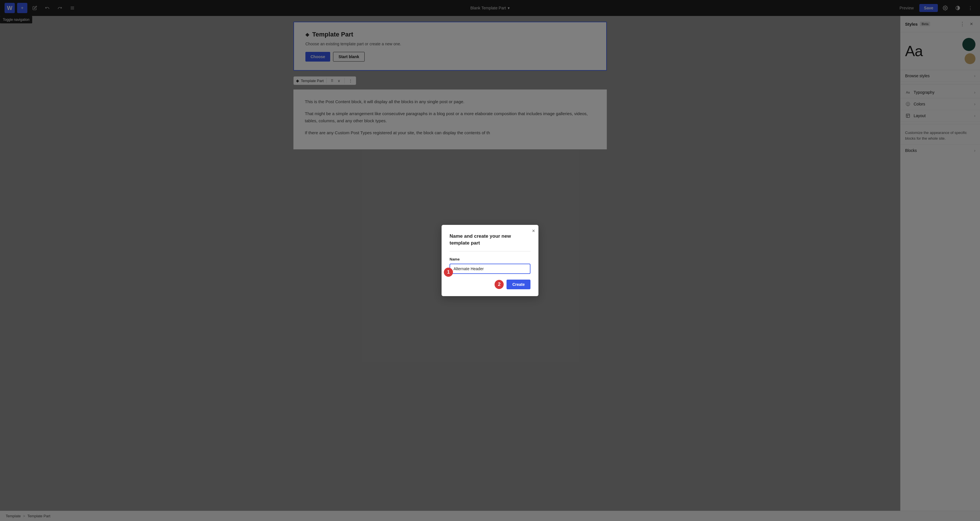 The width and height of the screenshot is (980, 521). I want to click on step-1-container: 1, so click(449, 272).